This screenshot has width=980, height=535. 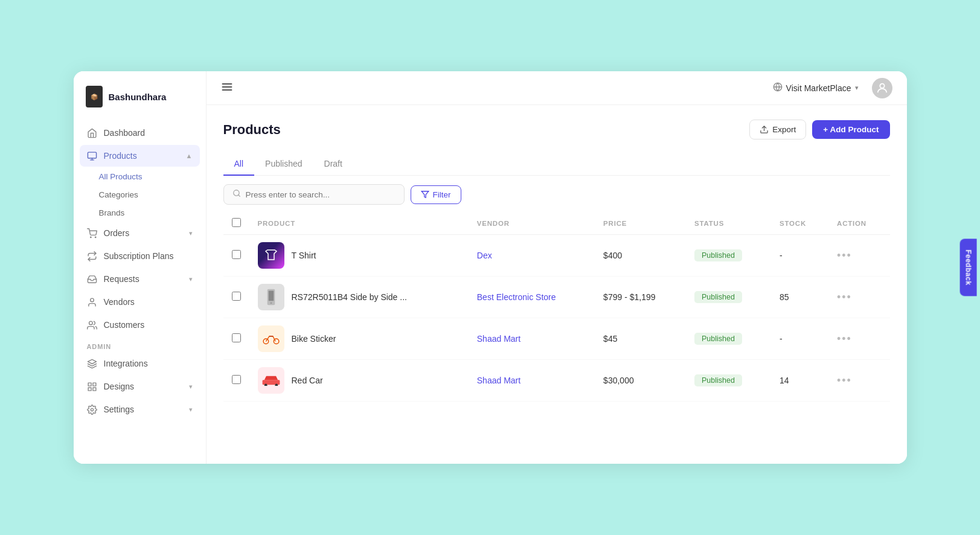 I want to click on sidebar-item-label: Integrations, so click(x=126, y=364).